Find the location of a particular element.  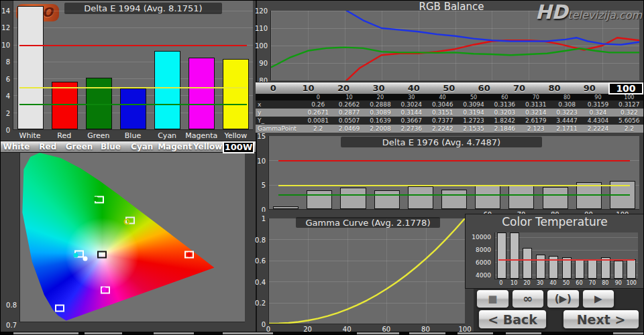

transport-controls: ■ ∞ (▶) ▶ is located at coordinates (545, 299).